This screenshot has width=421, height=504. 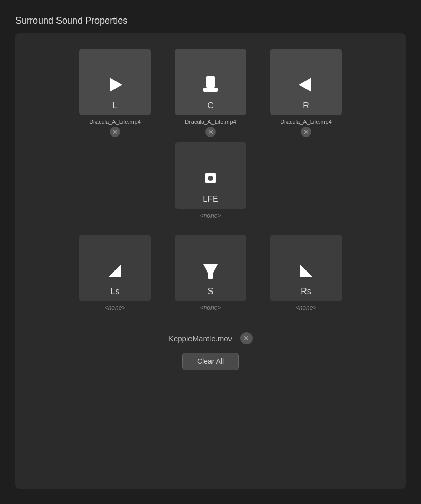 I want to click on channel-cell-S: S <none>, so click(x=210, y=273).